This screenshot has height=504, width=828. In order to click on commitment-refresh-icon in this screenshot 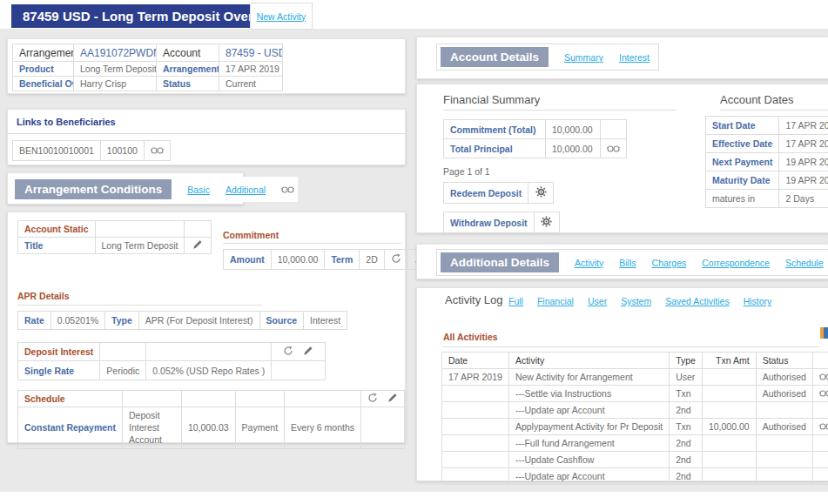, I will do `click(396, 259)`.